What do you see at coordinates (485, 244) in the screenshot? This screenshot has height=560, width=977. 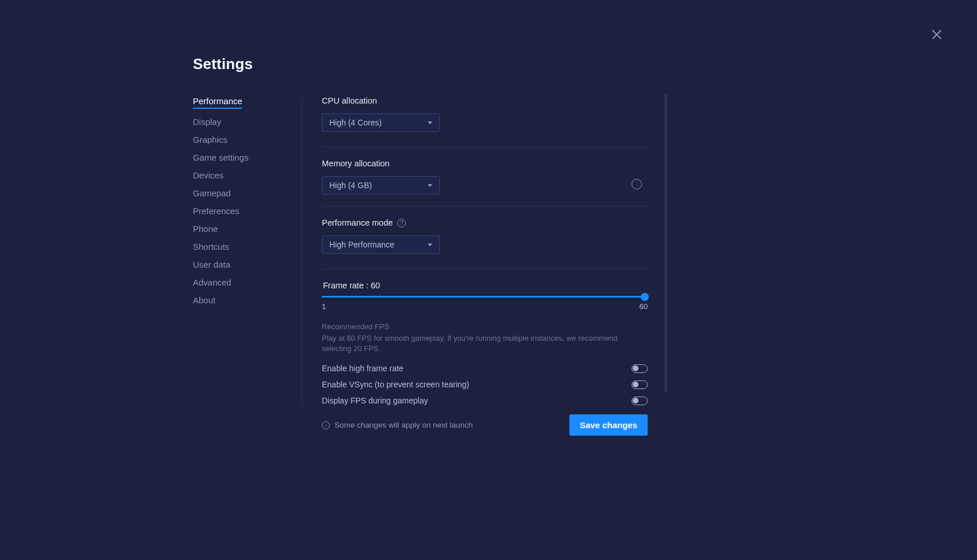 I see `section-performance-mode: Performance mode ? High Performance` at bounding box center [485, 244].